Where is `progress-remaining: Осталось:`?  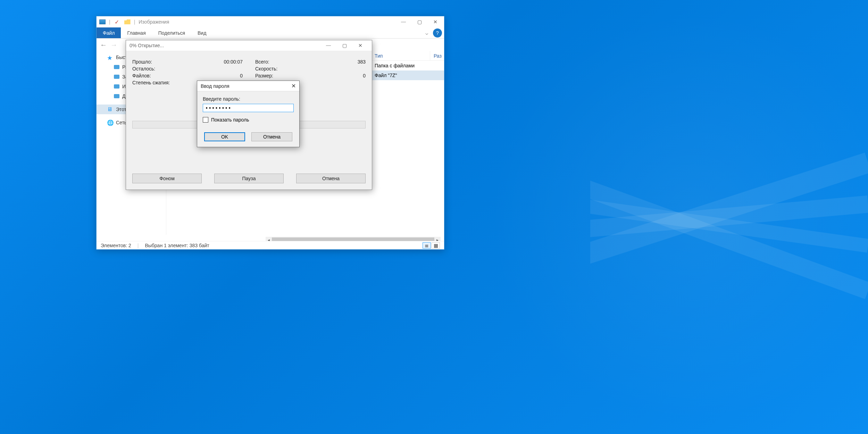
progress-remaining: Осталось: is located at coordinates (191, 69).